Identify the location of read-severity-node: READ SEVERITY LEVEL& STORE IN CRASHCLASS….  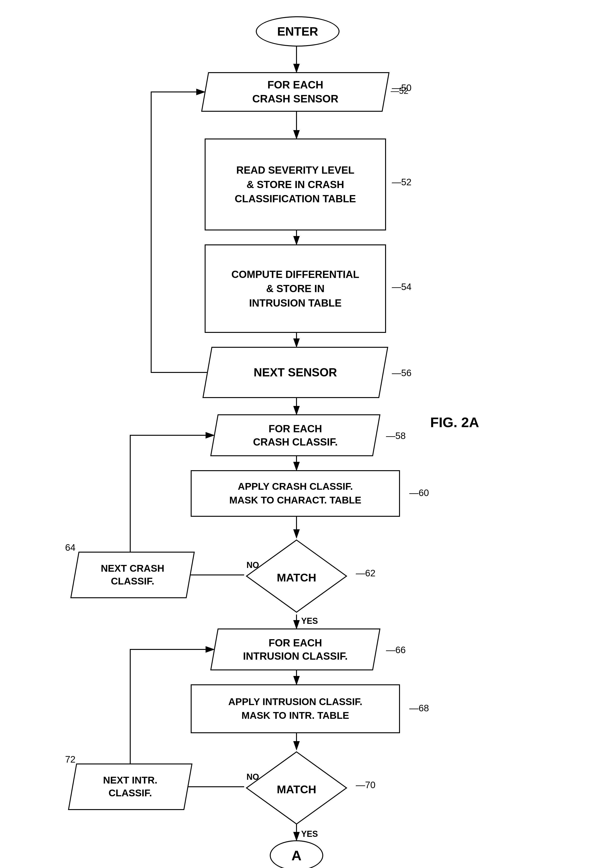
(295, 185).